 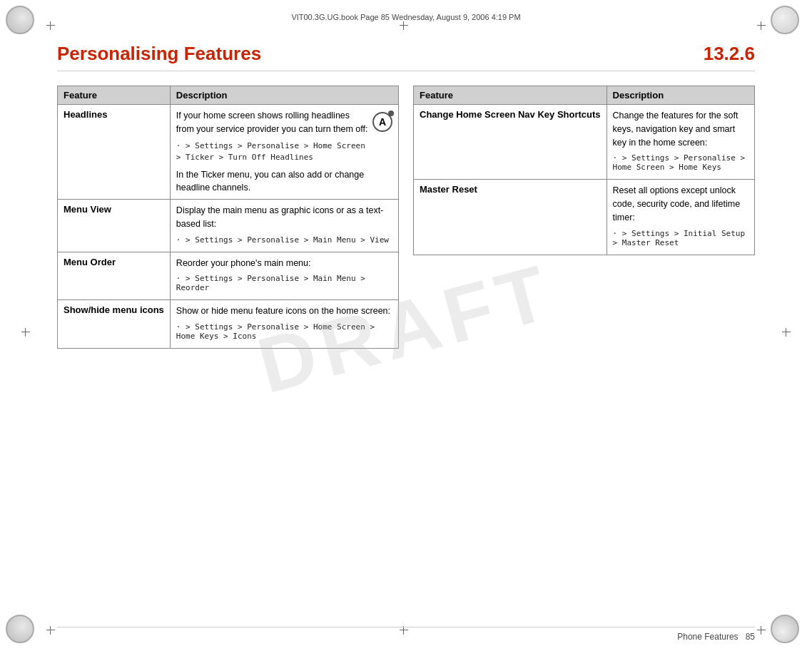 What do you see at coordinates (284, 153) in the screenshot?
I see `description-cell: If your home screen shows rolling headli…` at bounding box center [284, 153].